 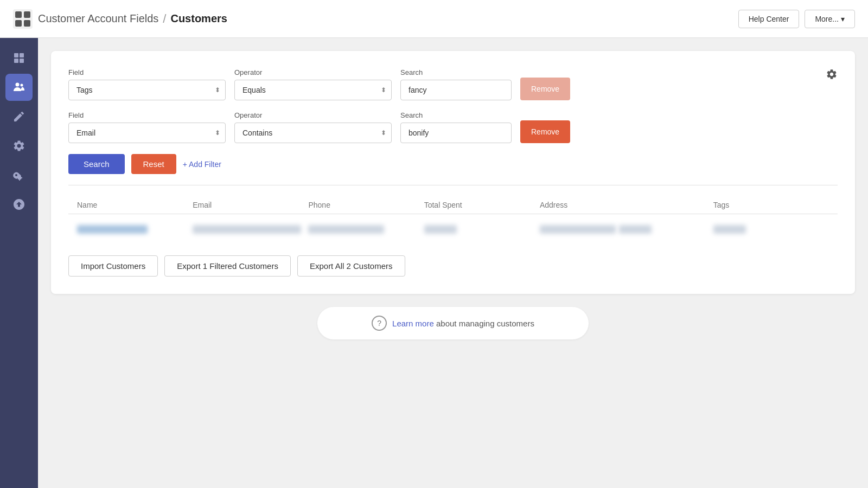 What do you see at coordinates (313, 90) in the screenshot?
I see `filter1-operator-wrapper: Equals Contains Not Equals` at bounding box center [313, 90].